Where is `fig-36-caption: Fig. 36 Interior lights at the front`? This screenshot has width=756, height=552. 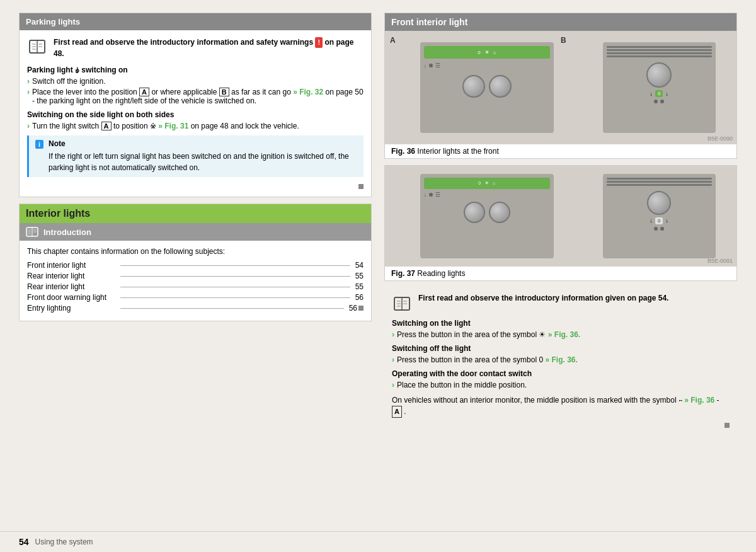 fig-36-caption: Fig. 36 Interior lights at the front is located at coordinates (561, 151).